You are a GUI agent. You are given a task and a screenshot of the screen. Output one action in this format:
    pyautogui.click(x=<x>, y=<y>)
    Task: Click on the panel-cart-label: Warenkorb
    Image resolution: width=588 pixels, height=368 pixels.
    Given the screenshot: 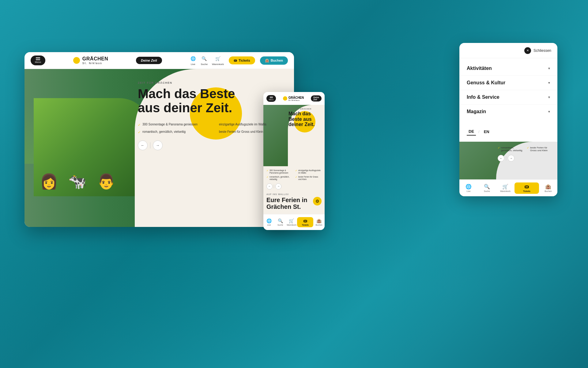 What is the action you would take?
    pyautogui.click(x=505, y=191)
    